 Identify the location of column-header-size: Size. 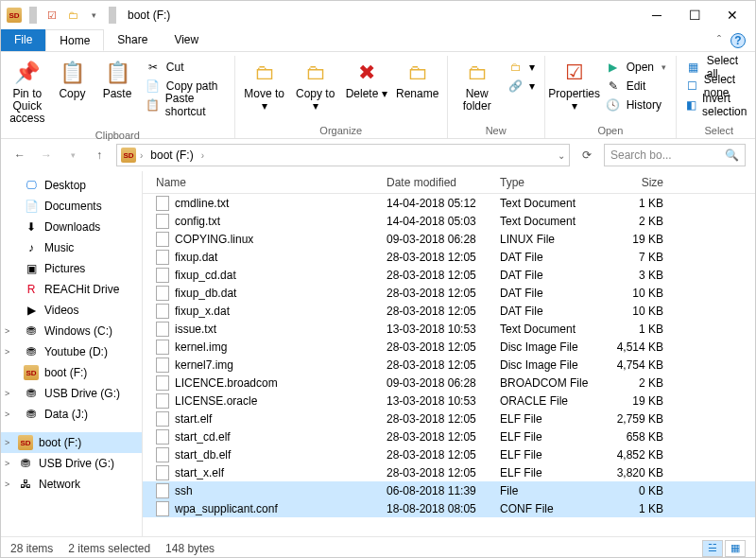
(644, 183).